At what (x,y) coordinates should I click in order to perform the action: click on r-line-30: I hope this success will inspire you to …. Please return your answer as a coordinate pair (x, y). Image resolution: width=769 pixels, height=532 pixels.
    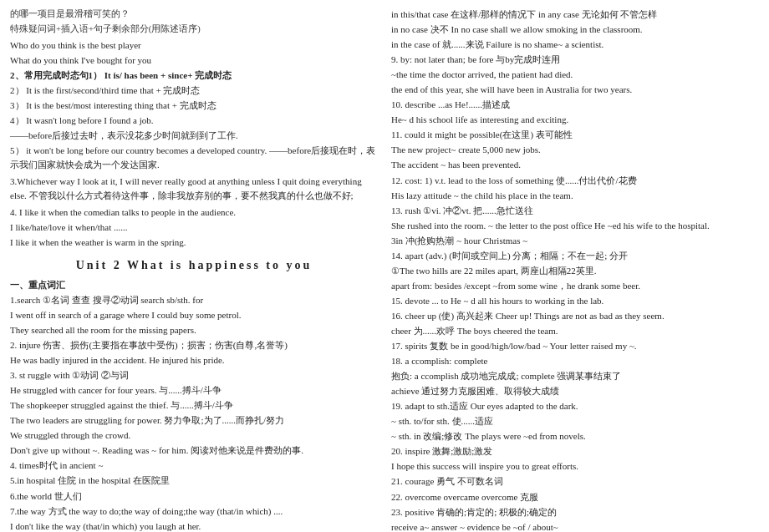
    Looking at the image, I should click on (575, 466).